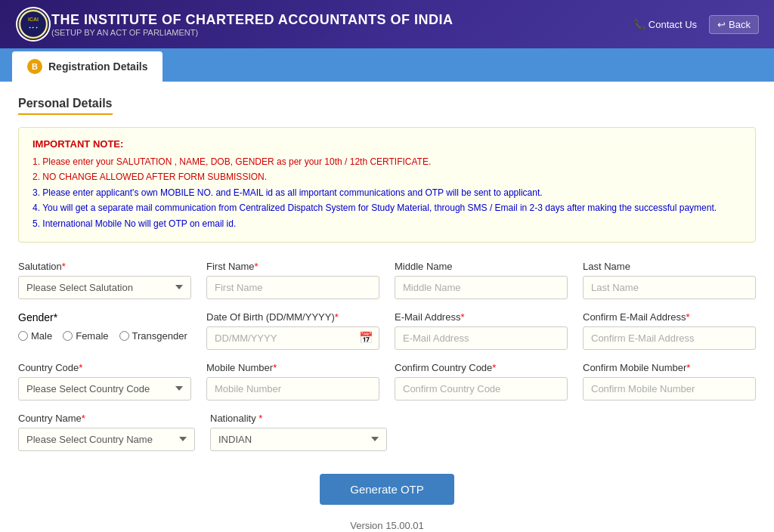 This screenshot has height=532, width=774. Describe the element at coordinates (293, 317) in the screenshot. I see `dob-label: Date Of Birth (DD/MM/YYYY)*` at that location.